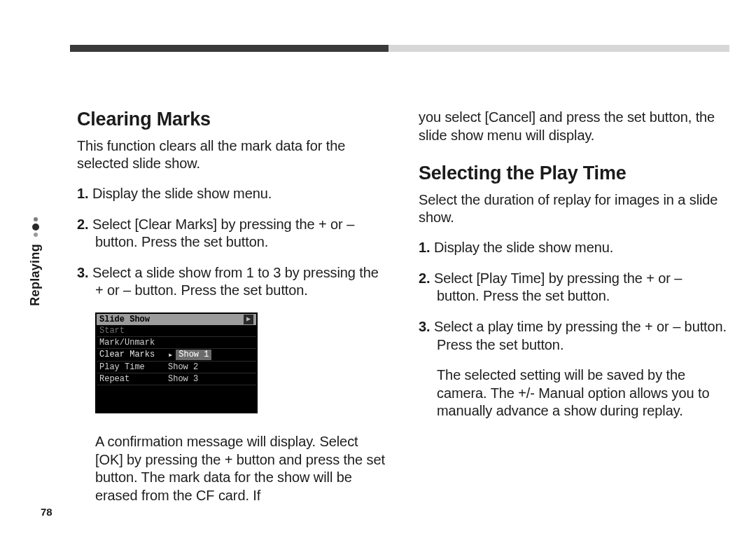 The image size is (756, 536). What do you see at coordinates (176, 343) in the screenshot?
I see `menu-row-mark: Mark/Unmark` at bounding box center [176, 343].